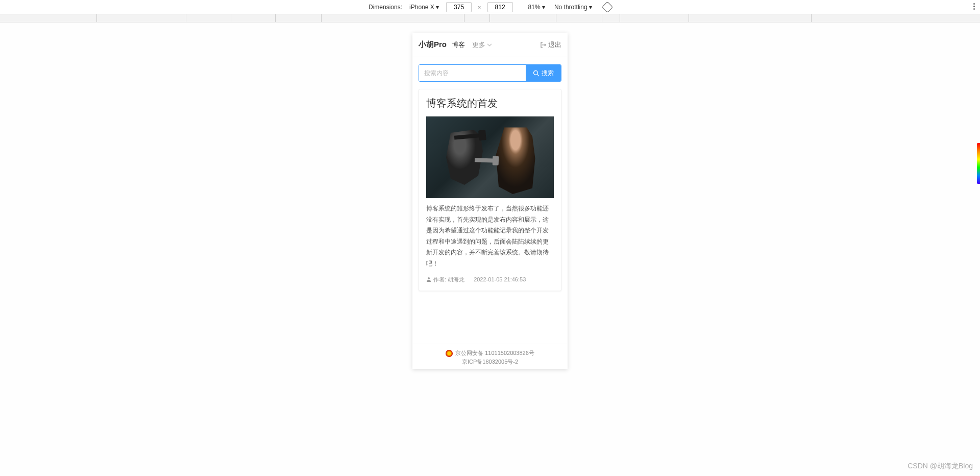  I want to click on devtools-toolbar: Dimensions: iPhone X ▾ × 81% ▾ No thrott…, so click(490, 7).